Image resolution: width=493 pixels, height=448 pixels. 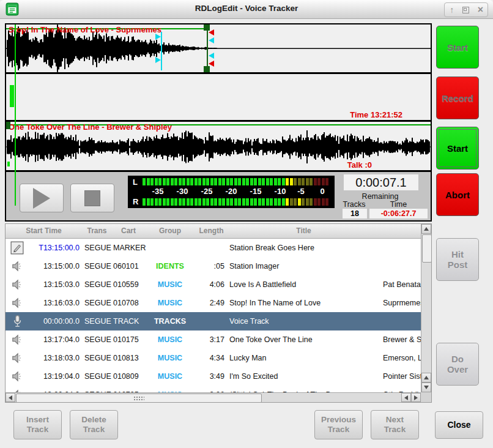 What do you see at coordinates (42, 198) in the screenshot?
I see `play-button` at bounding box center [42, 198].